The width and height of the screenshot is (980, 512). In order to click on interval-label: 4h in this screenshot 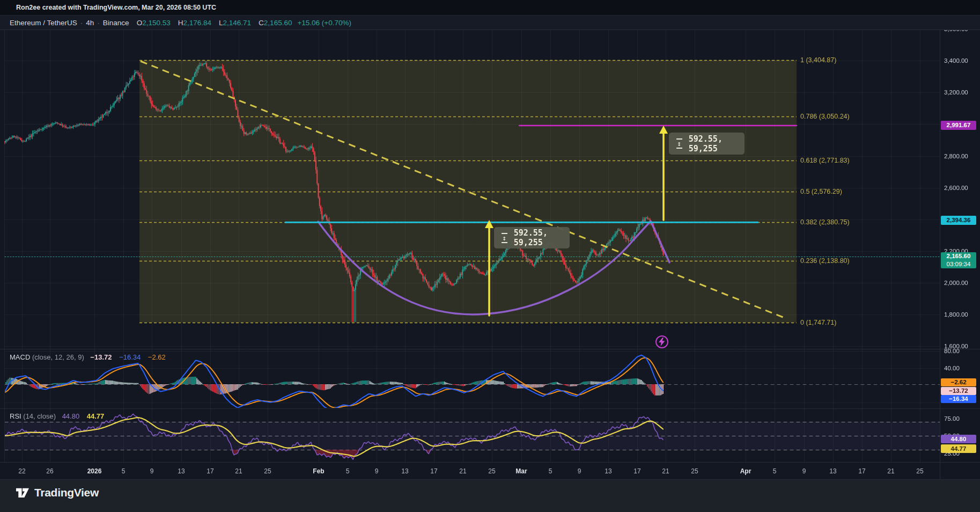, I will do `click(90, 23)`.